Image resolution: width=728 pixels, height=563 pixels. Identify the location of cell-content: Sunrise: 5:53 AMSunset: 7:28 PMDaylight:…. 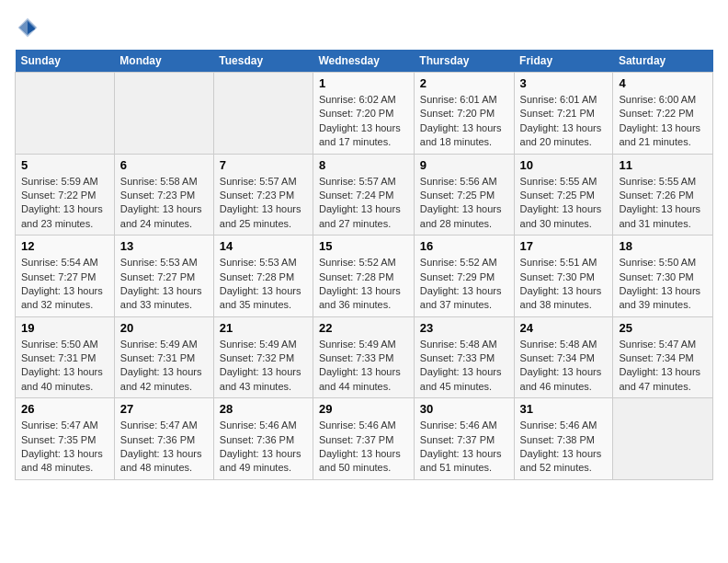
(263, 284).